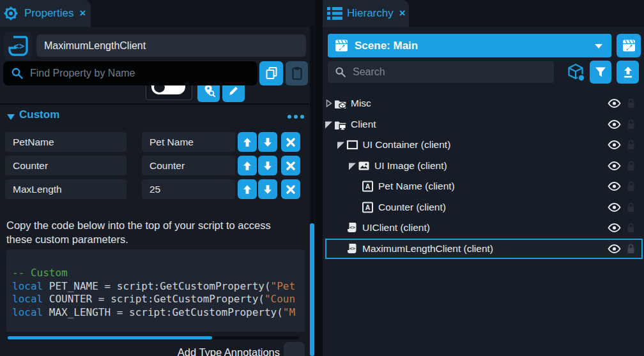  What do you see at coordinates (45, 13) in the screenshot?
I see `tab-properties: Properties ×` at bounding box center [45, 13].